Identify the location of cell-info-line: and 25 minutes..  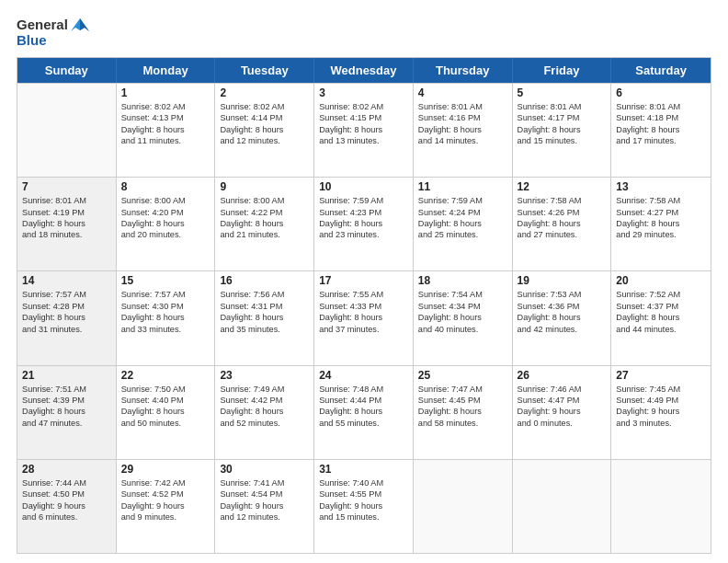
(463, 235).